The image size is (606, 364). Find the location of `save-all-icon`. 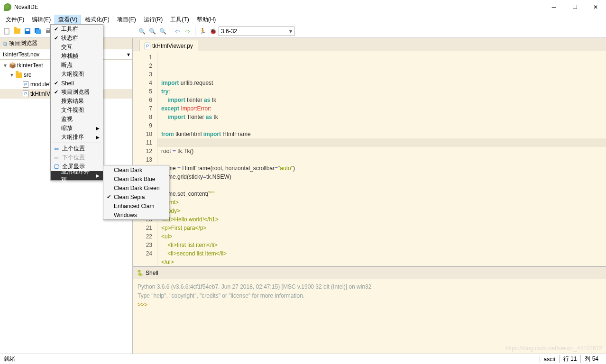

save-all-icon is located at coordinates (38, 31).